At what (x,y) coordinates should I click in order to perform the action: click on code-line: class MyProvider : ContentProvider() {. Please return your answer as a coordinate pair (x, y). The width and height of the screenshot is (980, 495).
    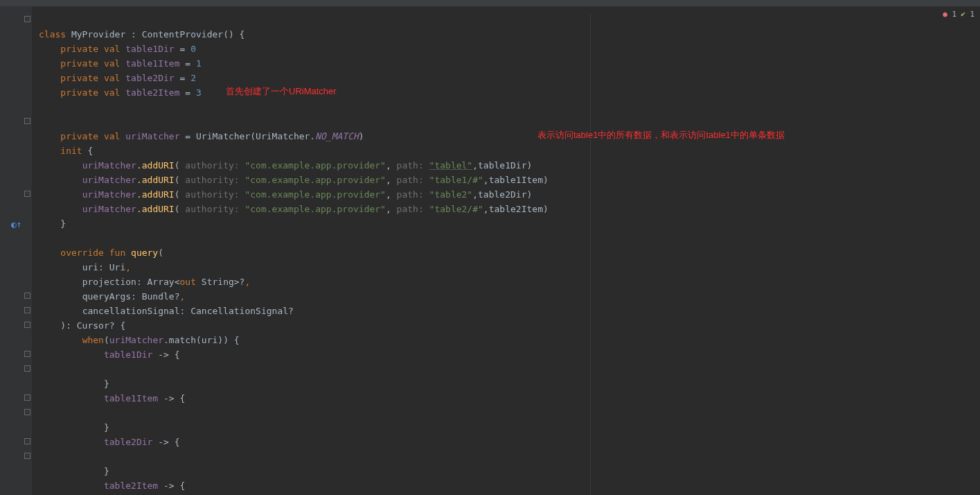
    Looking at the image, I should click on (141, 35).